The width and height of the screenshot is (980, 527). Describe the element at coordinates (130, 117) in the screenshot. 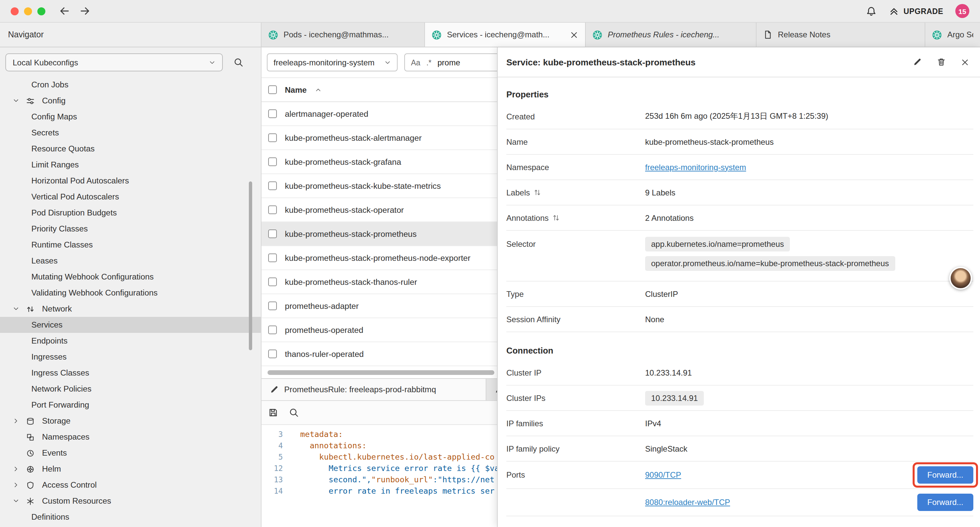

I see `sidebar-item-config-maps: Config Maps` at that location.